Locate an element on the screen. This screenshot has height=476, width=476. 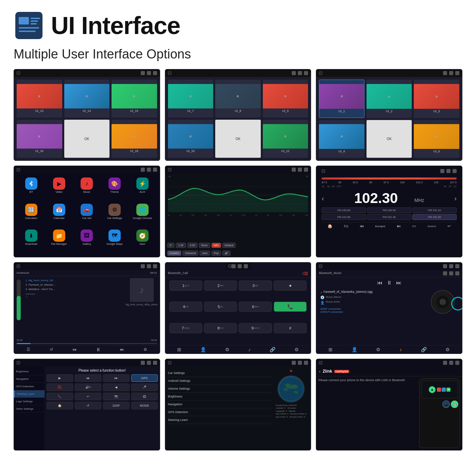
ui-thumb-18: ▦ UI_18 is located at coordinates (134, 139).